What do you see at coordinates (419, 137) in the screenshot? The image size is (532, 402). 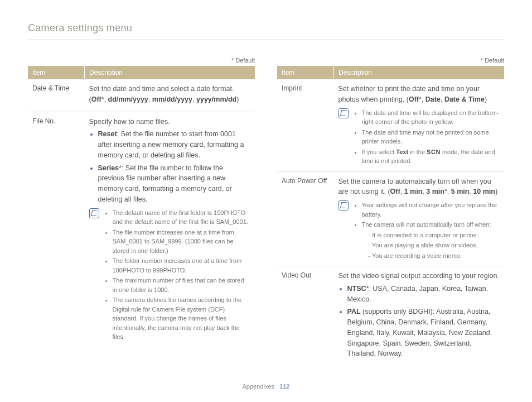 I see `imprint-note-block: The date and time will be displayed on t…` at bounding box center [419, 137].